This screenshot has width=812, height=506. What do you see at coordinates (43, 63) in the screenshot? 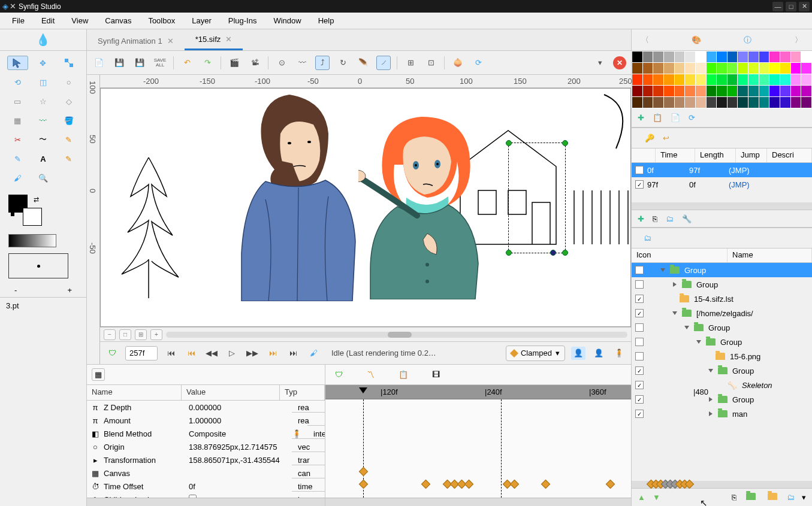
I see `tool-smooth-move: ✥` at bounding box center [43, 63].